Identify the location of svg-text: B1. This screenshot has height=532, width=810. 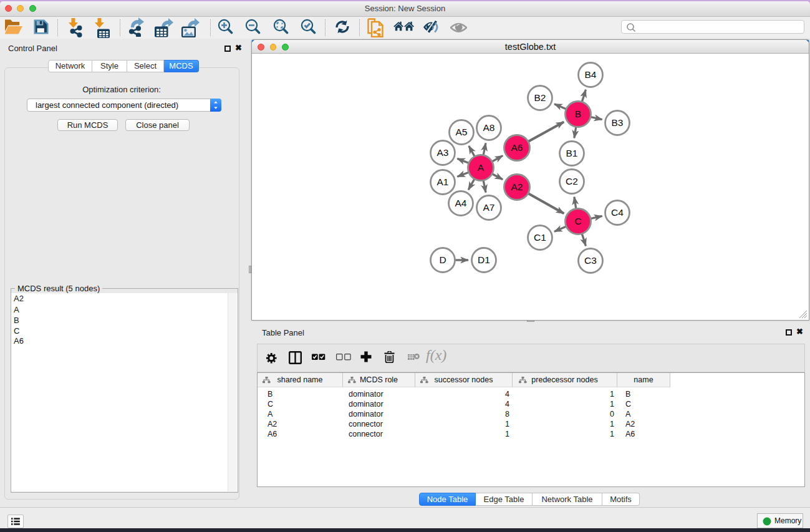
(572, 153).